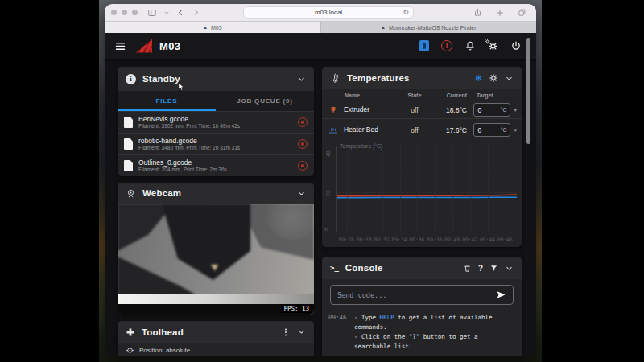  Describe the element at coordinates (114, 13) in the screenshot. I see `close-window-button` at that location.